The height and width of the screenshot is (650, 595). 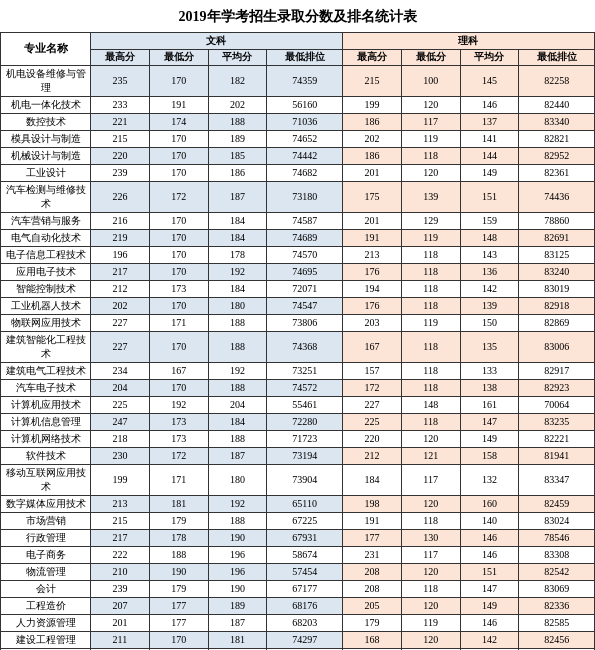 What do you see at coordinates (557, 324) in the screenshot?
I see `table-cell: 82869` at bounding box center [557, 324].